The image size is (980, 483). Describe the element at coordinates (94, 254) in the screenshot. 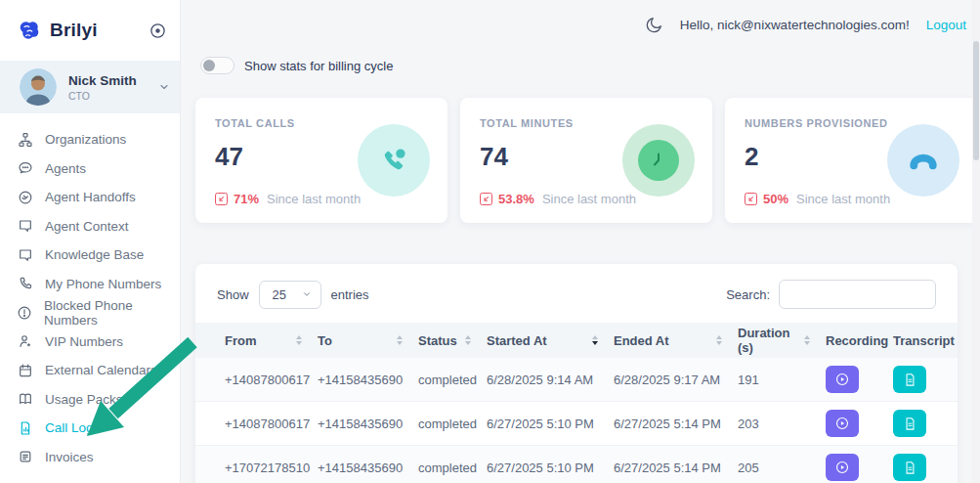

I see `sidebar-item-label: Knowledge Base` at that location.